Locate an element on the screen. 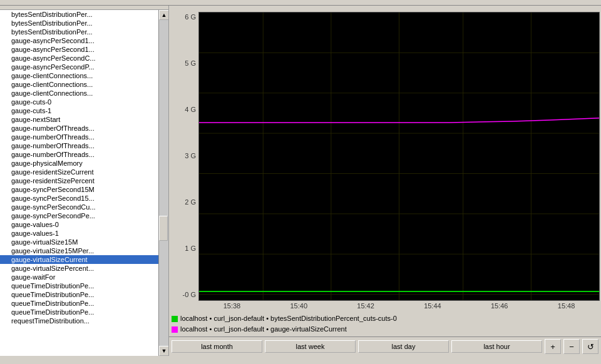 The height and width of the screenshot is (364, 601). x-axis-label: 15:46 is located at coordinates (500, 306).